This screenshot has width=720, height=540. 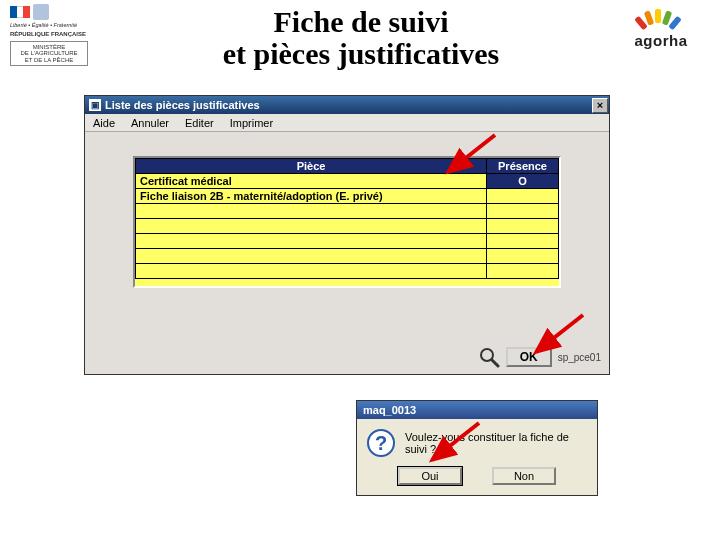 I want to click on menubar: Aide Annuler Editer Imprimer, so click(x=347, y=123).